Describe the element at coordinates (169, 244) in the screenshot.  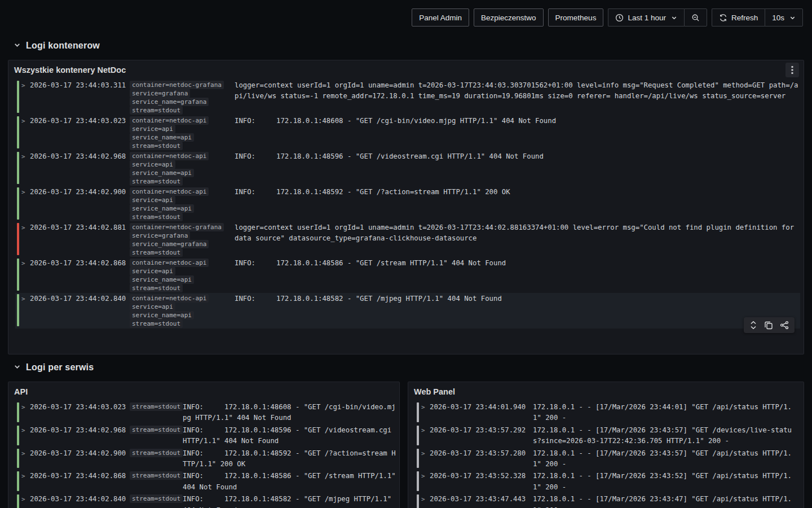
I see `log-label-chip: service_name=grafana` at that location.